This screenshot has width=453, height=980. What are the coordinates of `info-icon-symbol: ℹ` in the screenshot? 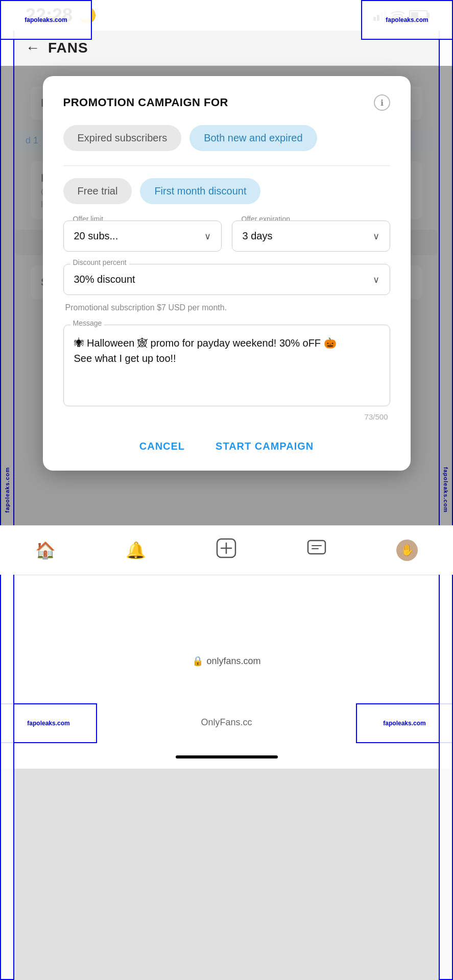 It's located at (382, 103).